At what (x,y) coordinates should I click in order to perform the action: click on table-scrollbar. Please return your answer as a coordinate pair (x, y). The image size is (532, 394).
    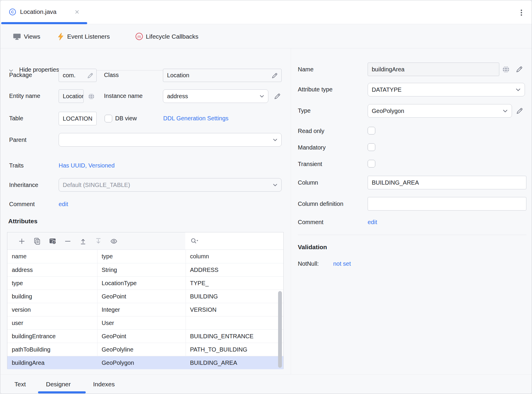
    Looking at the image, I should click on (280, 329).